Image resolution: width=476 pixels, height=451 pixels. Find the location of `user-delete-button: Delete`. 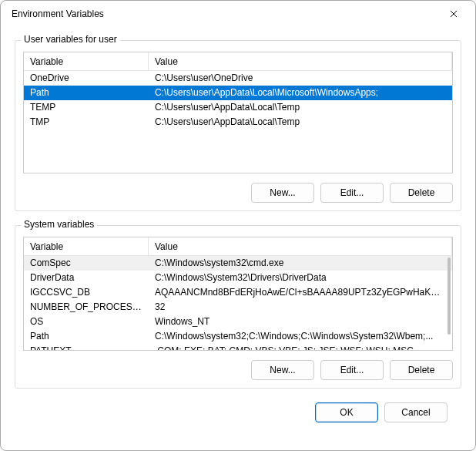

user-delete-button: Delete is located at coordinates (421, 193).